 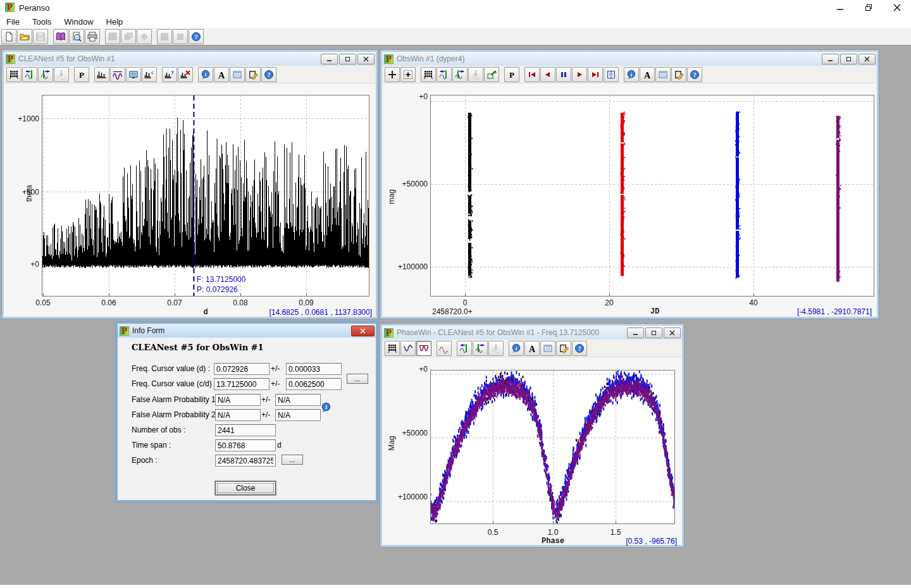 I want to click on phasewin-titlebar: P PhaseWin - CLEANest #5 for ObsWin #1 -…, so click(x=532, y=333).